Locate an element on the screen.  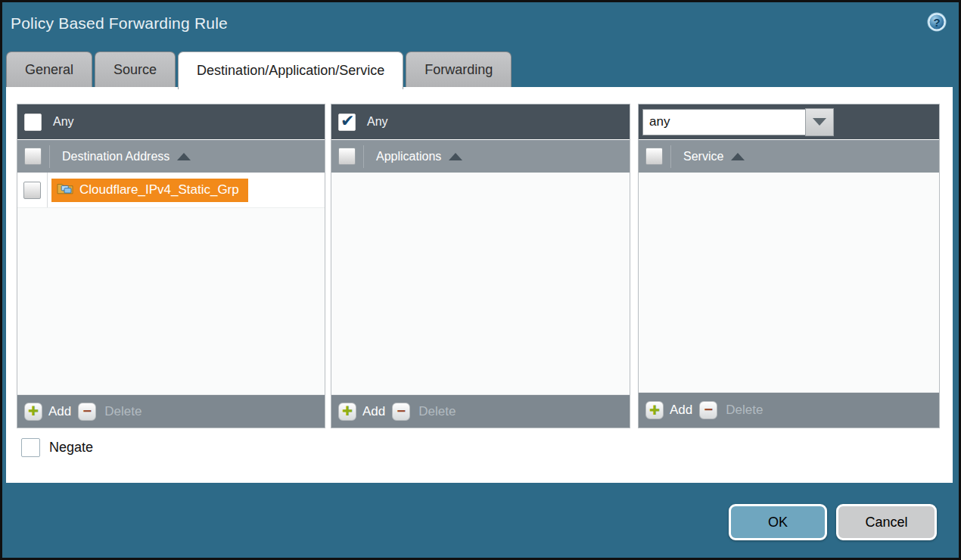
negate-label: Negate is located at coordinates (71, 448).